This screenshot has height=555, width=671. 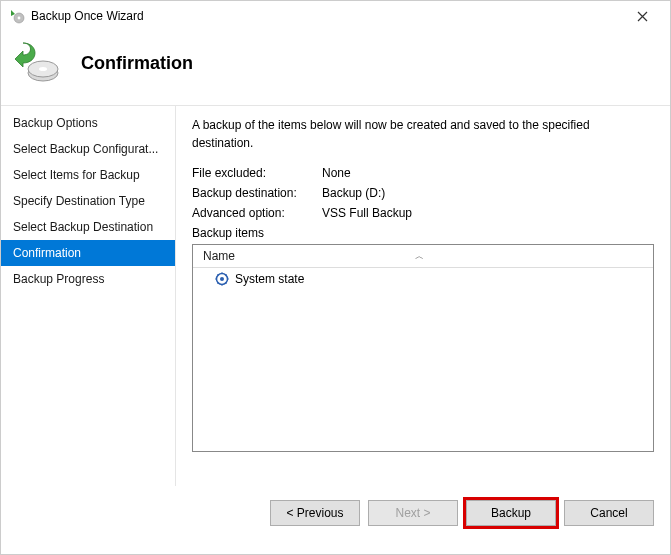 What do you see at coordinates (88, 175) in the screenshot?
I see `sidebar-item-select-items: Select Items for Backup` at bounding box center [88, 175].